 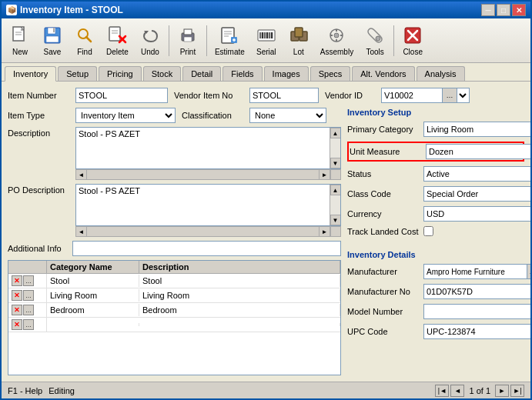 I want to click on vendor-id-label: Vendor ID, so click(x=350, y=95).